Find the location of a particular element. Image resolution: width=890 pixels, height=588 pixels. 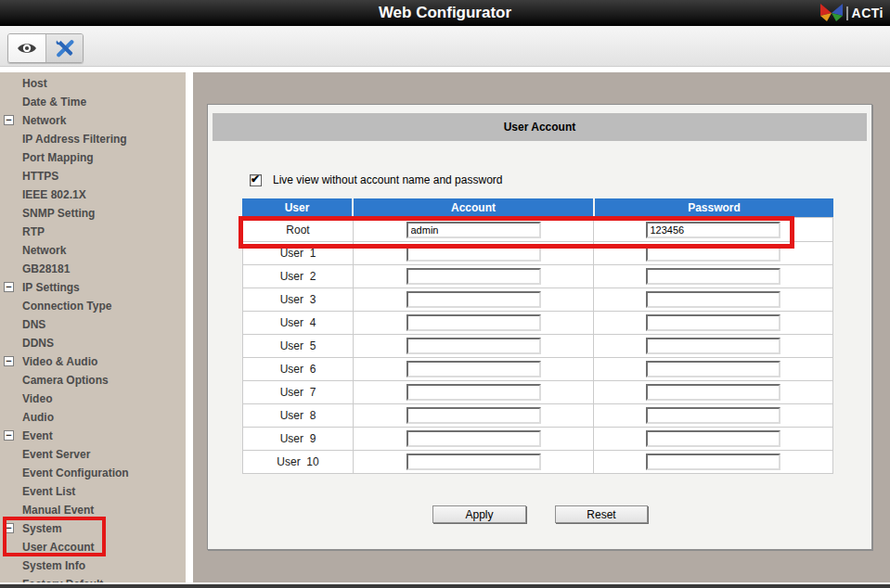

user-label: User 8 is located at coordinates (299, 415).